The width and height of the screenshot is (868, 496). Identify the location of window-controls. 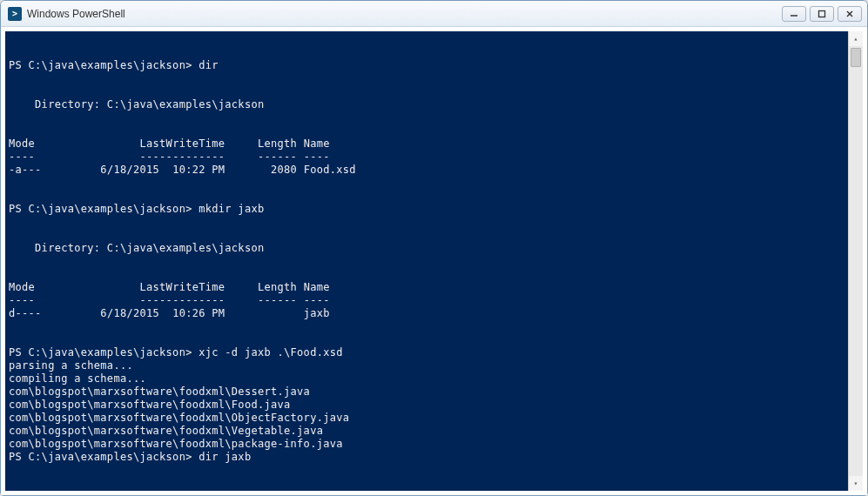
(820, 14).